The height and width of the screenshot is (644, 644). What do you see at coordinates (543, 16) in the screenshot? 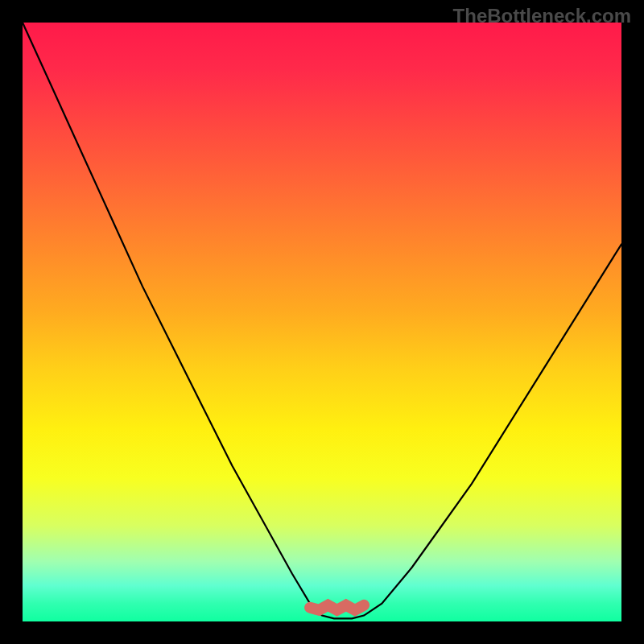
I see `watermark-text: TheBottleneck.com` at bounding box center [543, 16].